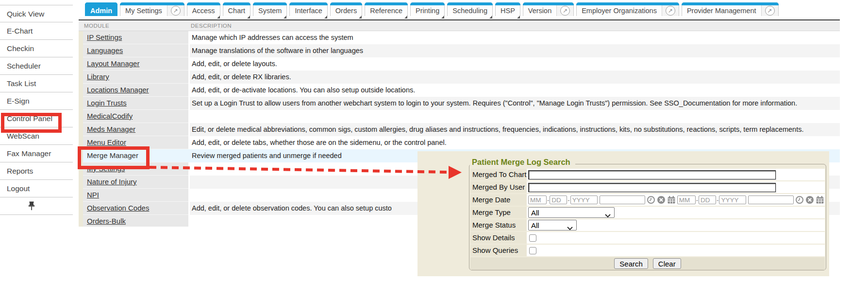 The image size is (868, 284). I want to click on merge-date-start-month-input, so click(537, 200).